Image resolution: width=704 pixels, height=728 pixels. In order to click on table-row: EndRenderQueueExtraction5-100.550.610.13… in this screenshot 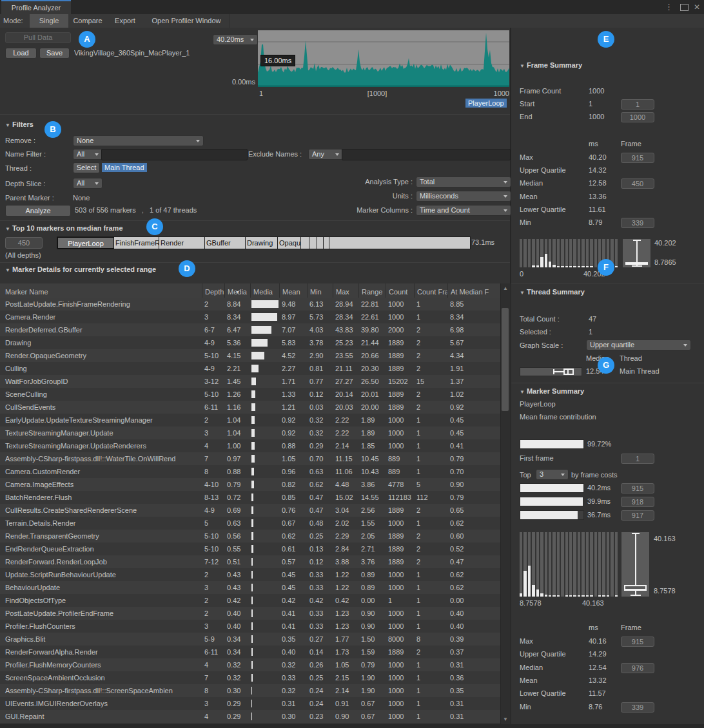, I will do `click(250, 549)`.